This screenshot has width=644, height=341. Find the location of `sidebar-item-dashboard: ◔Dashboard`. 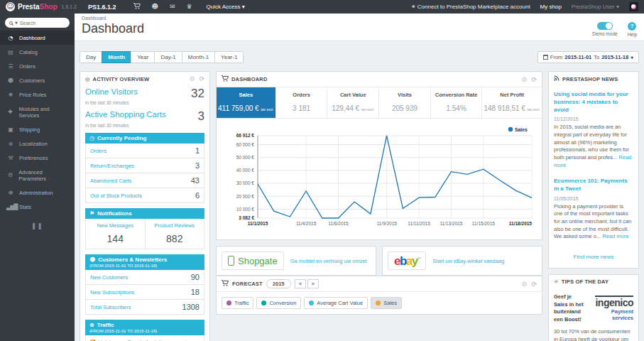

sidebar-item-dashboard: ◔Dashboard is located at coordinates (37, 38).